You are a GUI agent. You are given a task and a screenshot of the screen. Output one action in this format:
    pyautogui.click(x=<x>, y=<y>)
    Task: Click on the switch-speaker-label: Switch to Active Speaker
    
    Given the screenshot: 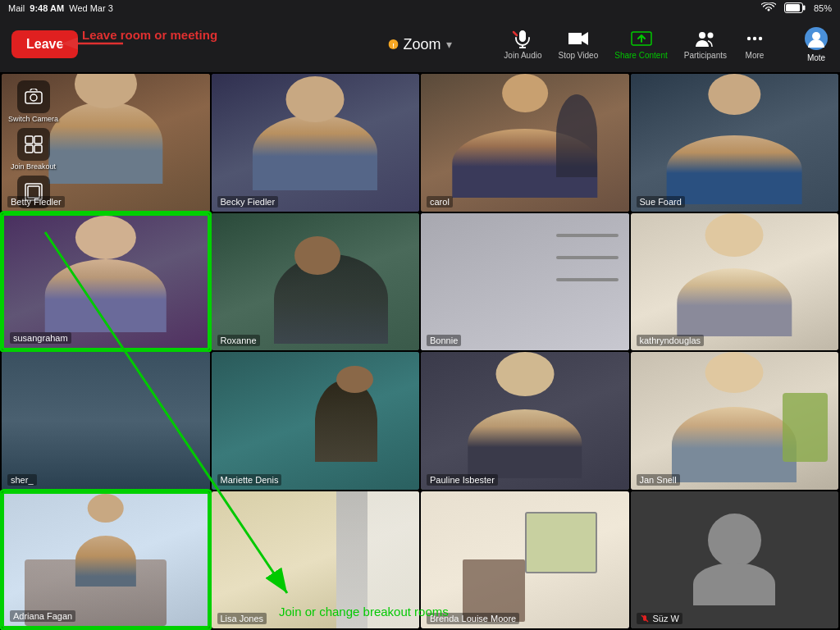 What is the action you would take?
    pyautogui.click(x=34, y=211)
    